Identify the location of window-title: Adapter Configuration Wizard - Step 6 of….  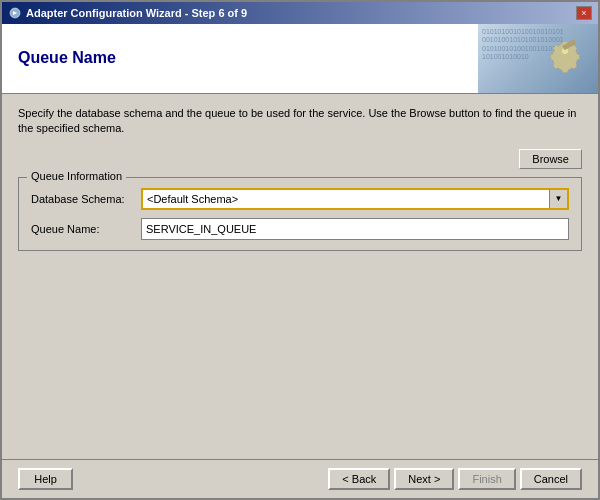
(136, 13).